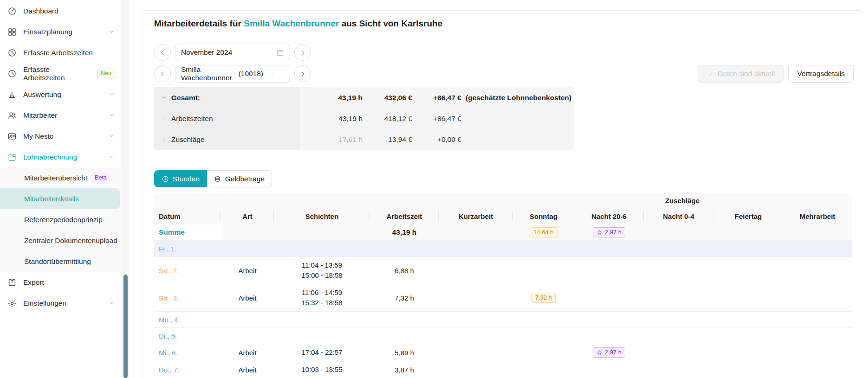 The width and height of the screenshot is (868, 378). Describe the element at coordinates (42, 95) in the screenshot. I see `sidebar-item-label: Auswertung` at that location.